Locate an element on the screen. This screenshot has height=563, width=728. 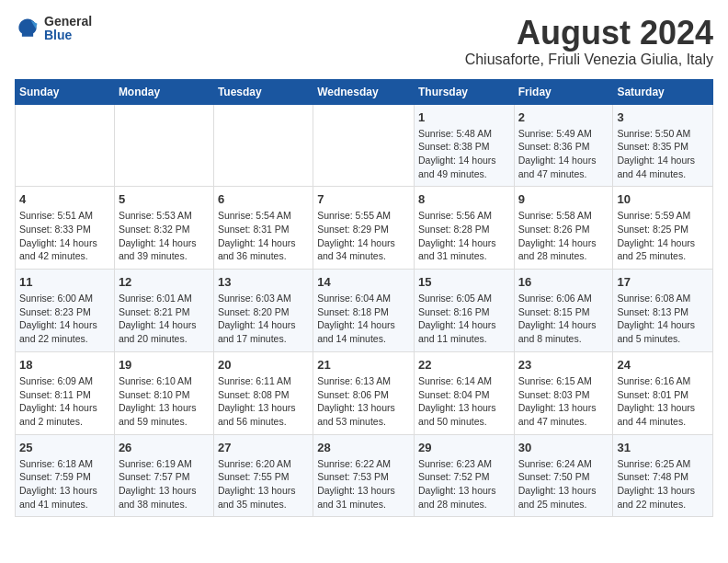
day-number: 2 is located at coordinates (564, 118).